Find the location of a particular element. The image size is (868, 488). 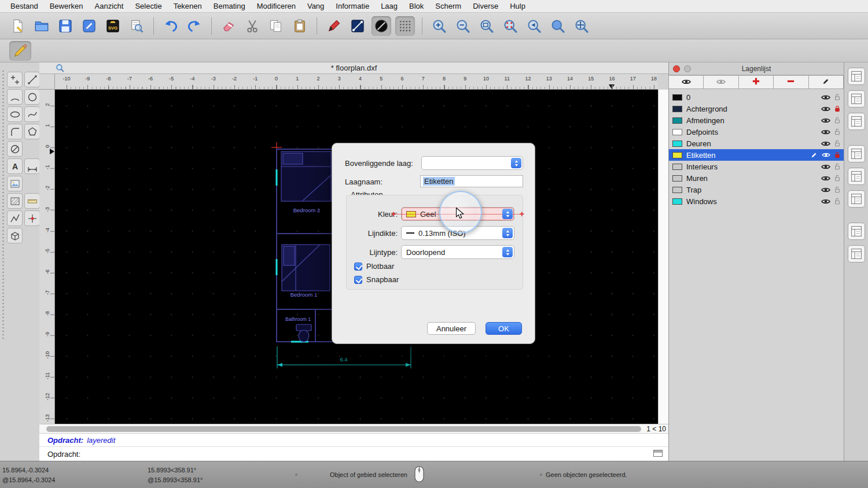

cancel-button: Annuleer is located at coordinates (451, 328).